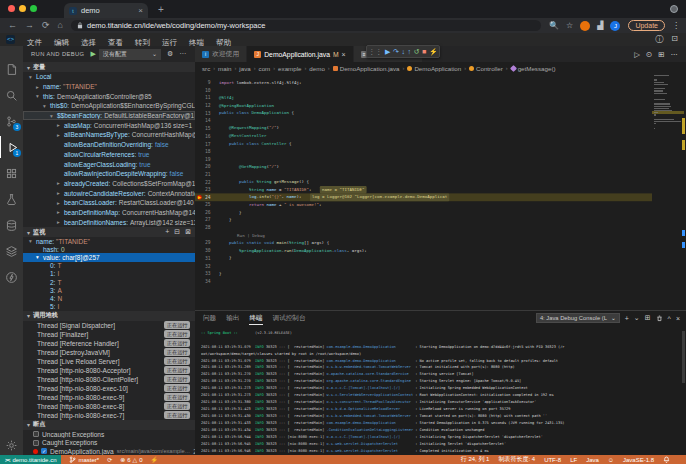 The width and height of the screenshot is (686, 464). I want to click on address-bar: demo.titanide.cn/ide/web/coding/demo/my-…, so click(306, 26).